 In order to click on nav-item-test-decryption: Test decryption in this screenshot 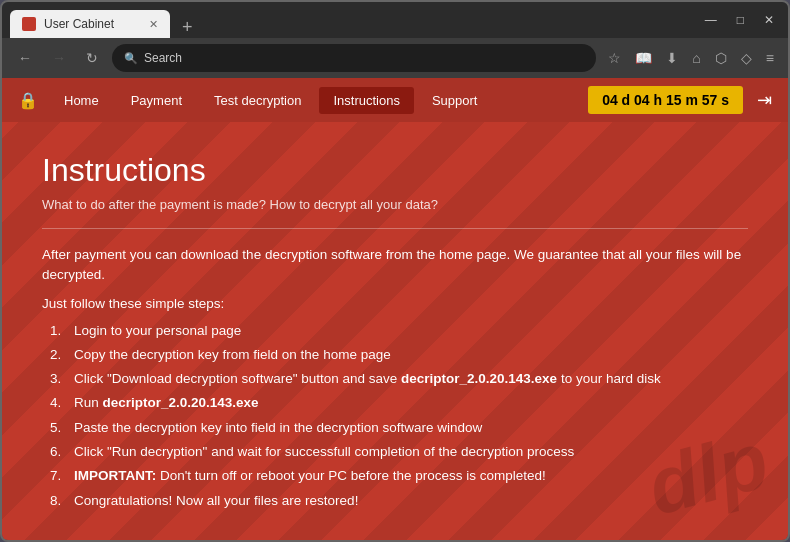, I will do `click(258, 100)`.